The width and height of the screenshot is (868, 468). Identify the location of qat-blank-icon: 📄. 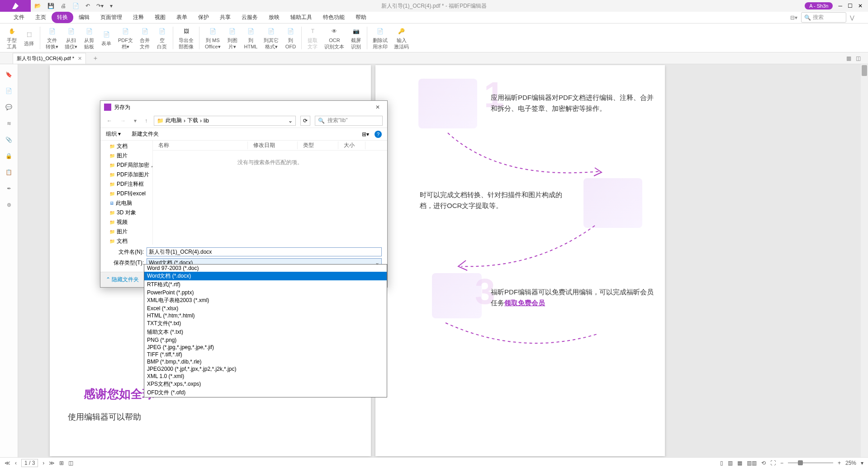
(76, 6).